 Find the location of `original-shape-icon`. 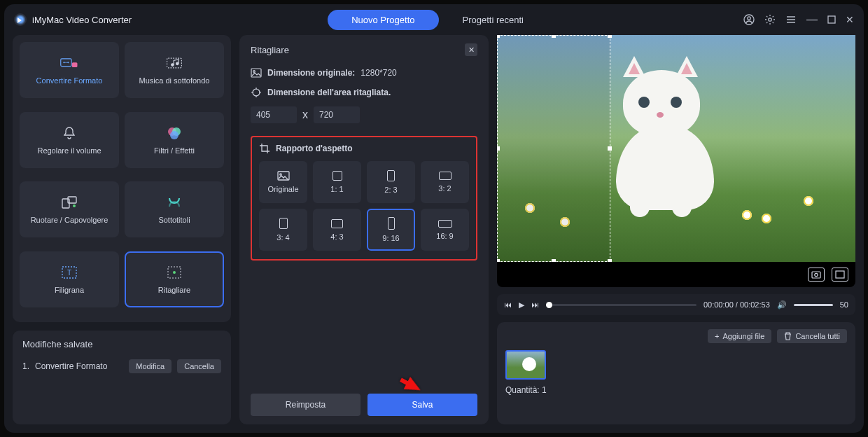

original-shape-icon is located at coordinates (284, 176).